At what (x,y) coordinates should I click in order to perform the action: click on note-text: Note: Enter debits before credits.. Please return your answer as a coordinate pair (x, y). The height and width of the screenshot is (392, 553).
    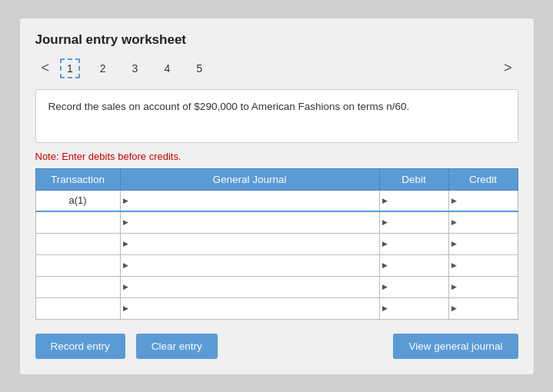
    Looking at the image, I should click on (277, 157).